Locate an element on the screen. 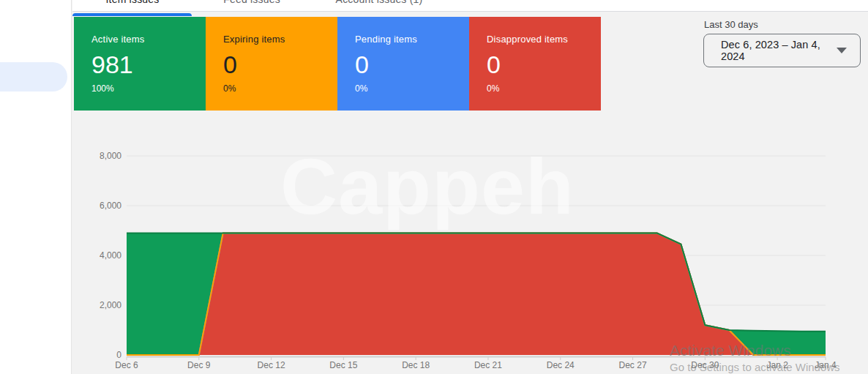  svg-text: Dec 12 is located at coordinates (272, 365).